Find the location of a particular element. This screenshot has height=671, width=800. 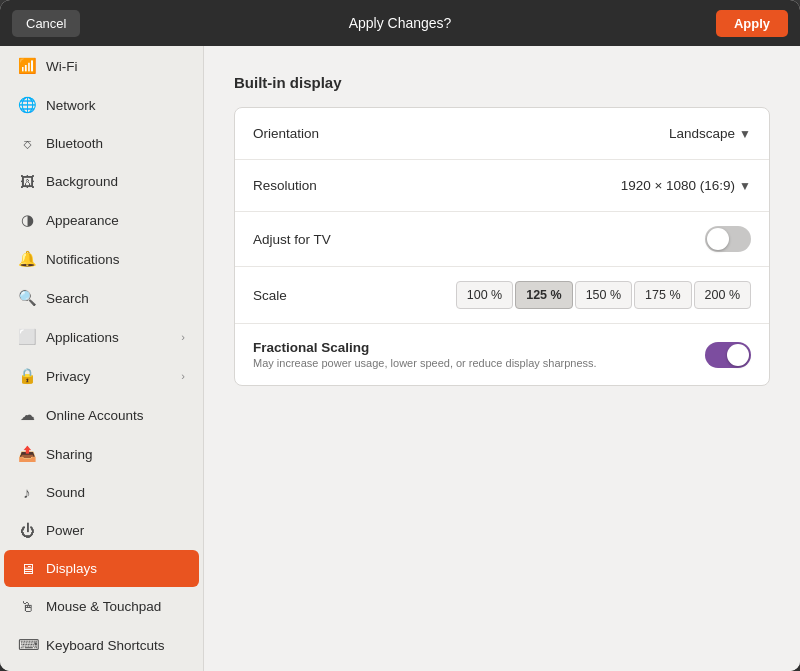

displays-icon: 🖥 is located at coordinates (27, 568).